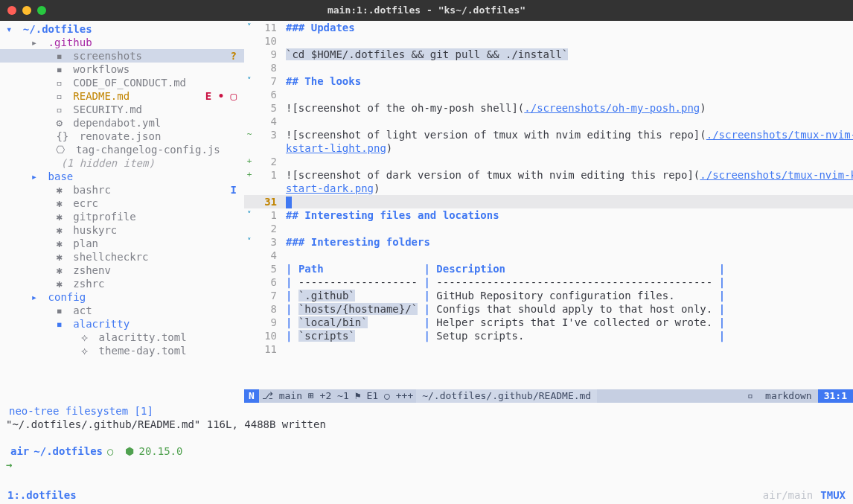 This screenshot has height=504, width=853. What do you see at coordinates (549, 54) in the screenshot?
I see `editor-line: 9`cd $HOME/.dotfiles && git pull && ./in…` at bounding box center [549, 54].